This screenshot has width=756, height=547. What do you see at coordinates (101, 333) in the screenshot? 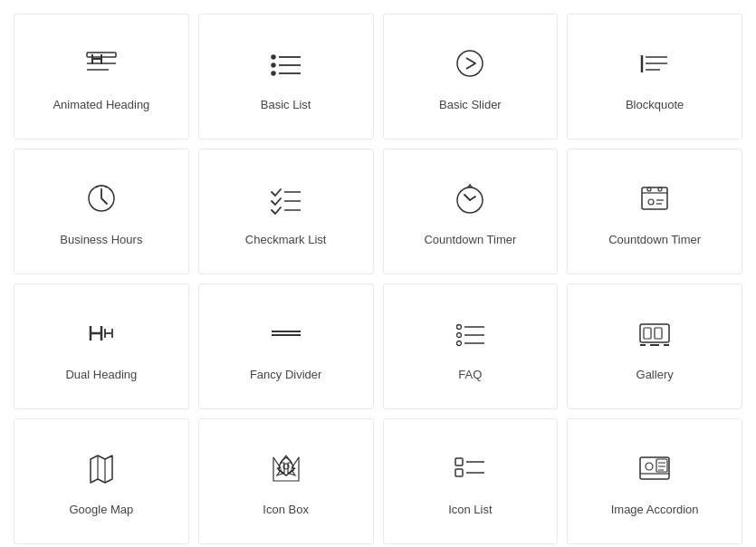
I see `dual-heading-icon` at bounding box center [101, 333].